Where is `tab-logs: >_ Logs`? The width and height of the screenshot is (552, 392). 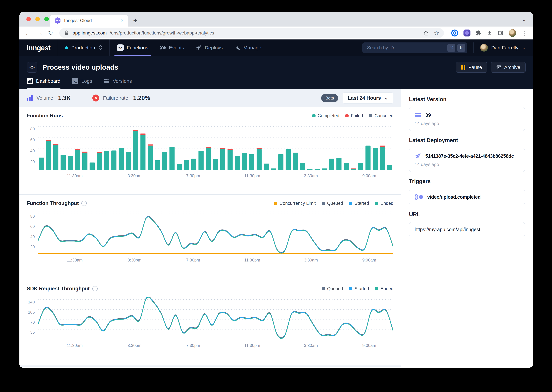
tab-logs: >_ Logs is located at coordinates (82, 84).